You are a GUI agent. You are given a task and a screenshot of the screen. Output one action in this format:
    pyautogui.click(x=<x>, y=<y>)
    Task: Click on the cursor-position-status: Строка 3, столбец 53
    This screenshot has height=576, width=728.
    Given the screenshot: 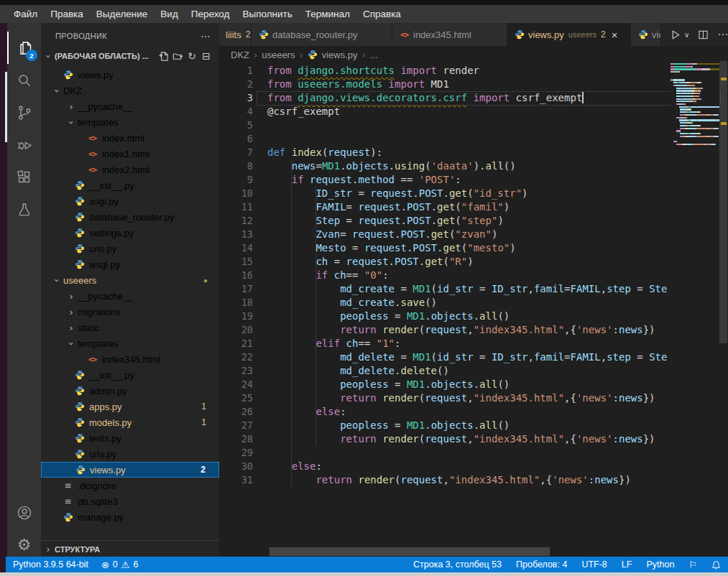 What is the action you would take?
    pyautogui.click(x=457, y=565)
    